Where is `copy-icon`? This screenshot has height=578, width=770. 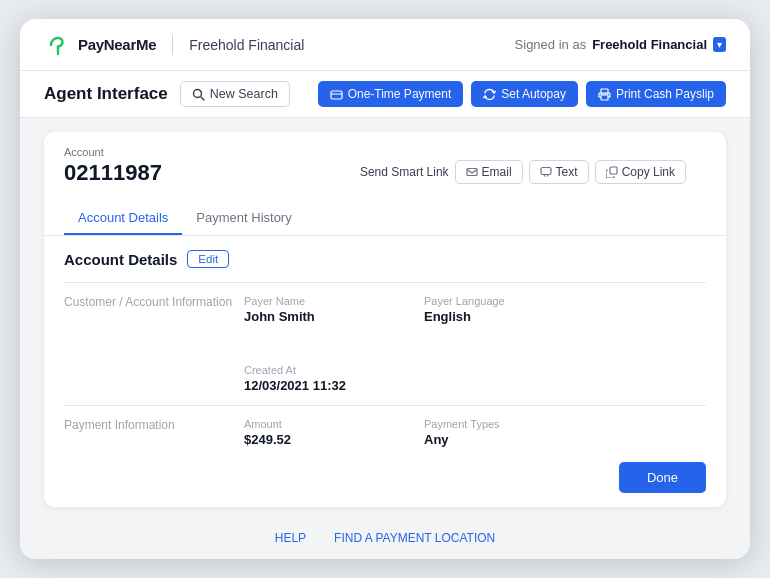
copy-icon is located at coordinates (612, 172).